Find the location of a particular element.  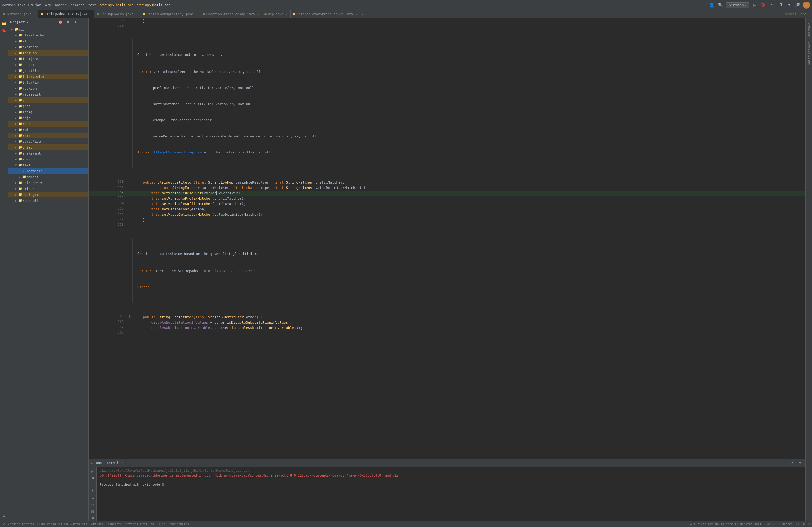

list-item: ▶ 📁 javassist is located at coordinates (48, 94).